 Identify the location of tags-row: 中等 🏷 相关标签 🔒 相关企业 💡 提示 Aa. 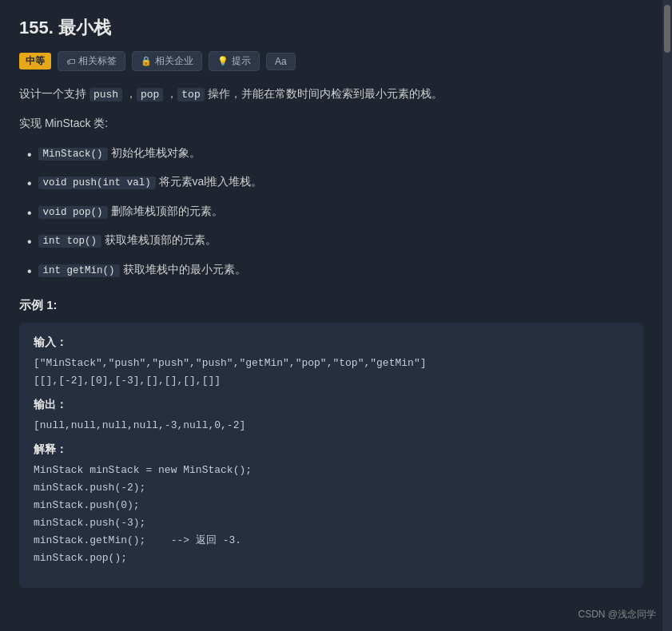
(331, 61).